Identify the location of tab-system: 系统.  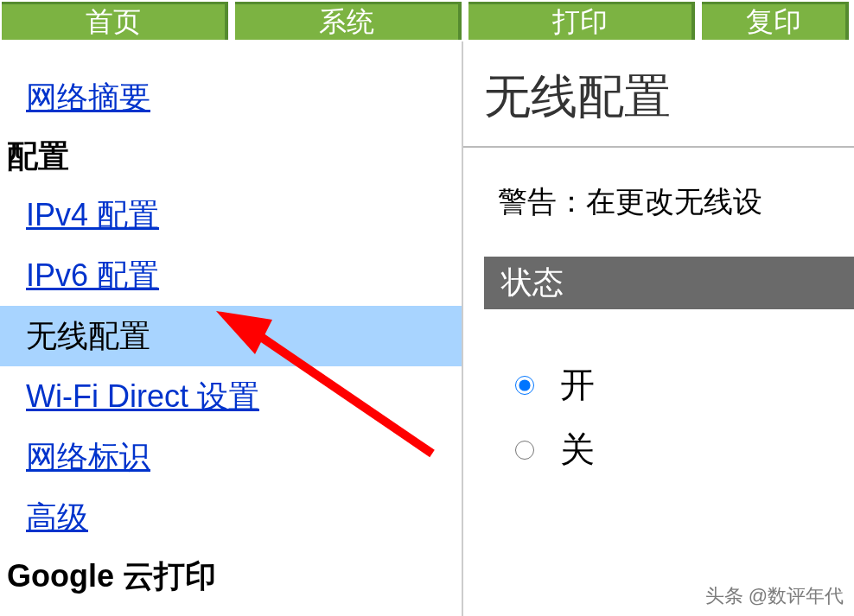
(348, 21).